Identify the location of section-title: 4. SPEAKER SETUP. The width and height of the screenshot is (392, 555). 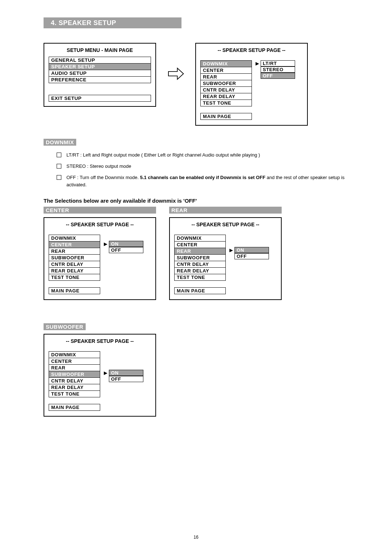
(83, 23).